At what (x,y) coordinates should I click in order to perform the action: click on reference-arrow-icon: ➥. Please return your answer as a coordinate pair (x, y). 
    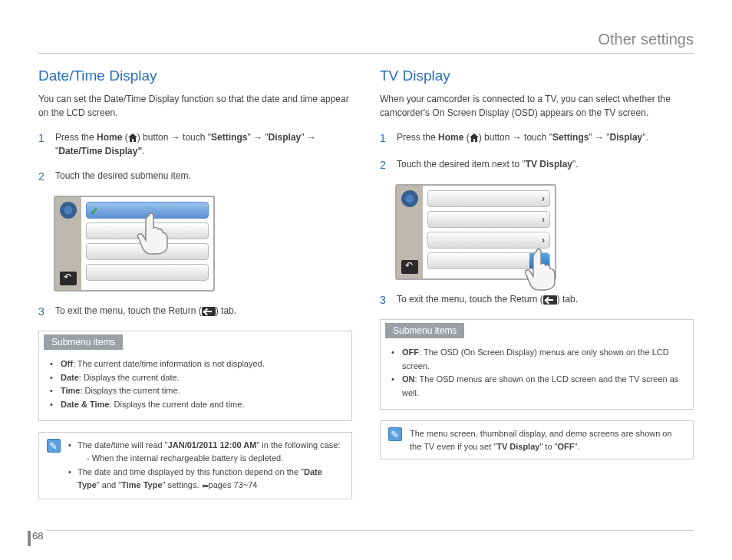
    Looking at the image, I should click on (206, 486).